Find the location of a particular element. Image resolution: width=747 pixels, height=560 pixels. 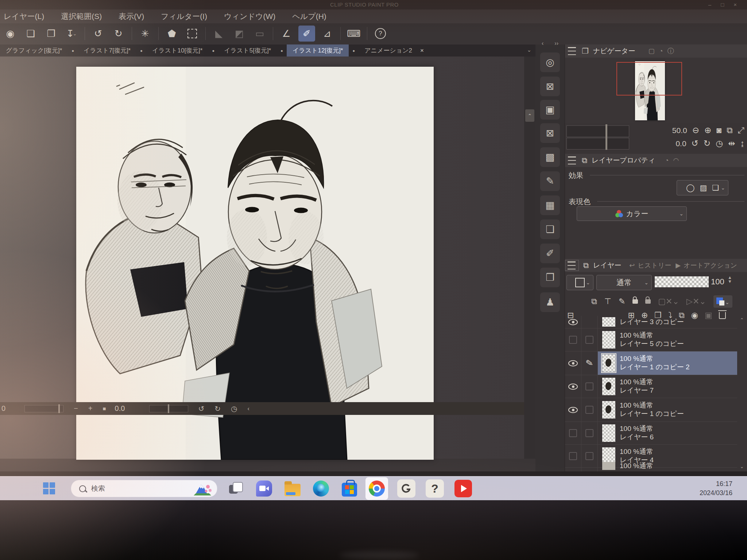

microsoft-store-icon is located at coordinates (349, 489).